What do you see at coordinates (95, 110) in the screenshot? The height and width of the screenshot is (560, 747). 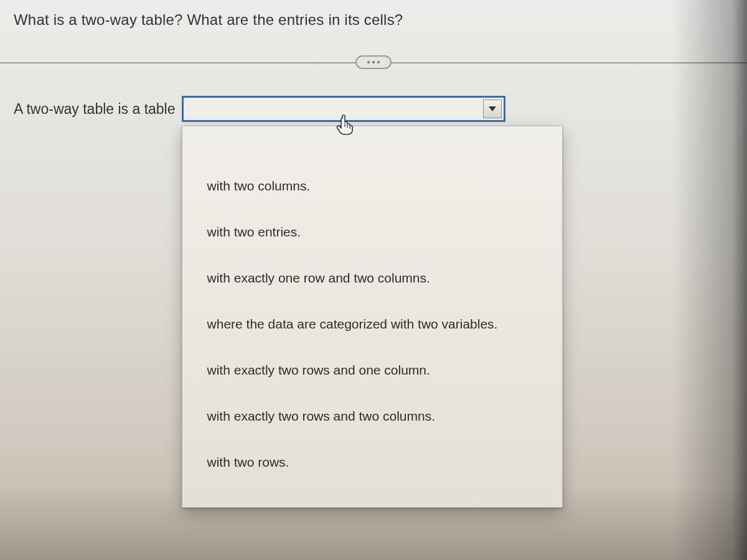 I see `answer-prompt: A two-way table is a table` at bounding box center [95, 110].